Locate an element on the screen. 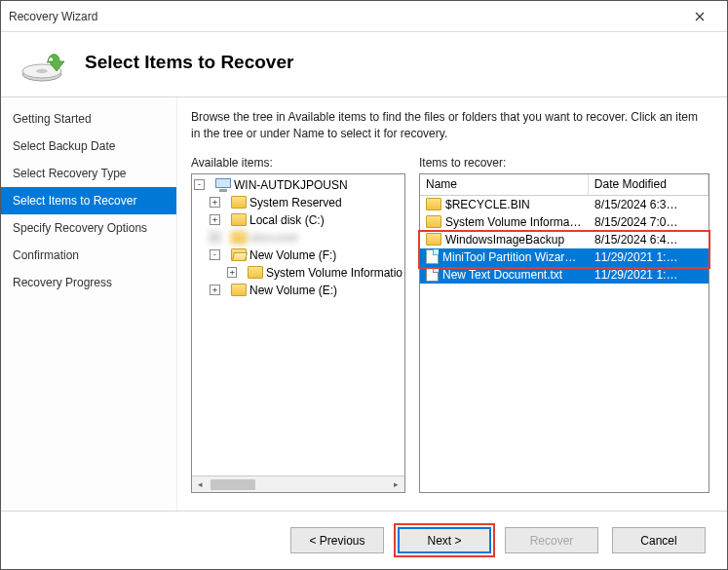 The width and height of the screenshot is (728, 570). sidebar-item-select-items-to-recover: Select Items to Recover is located at coordinates (89, 201).